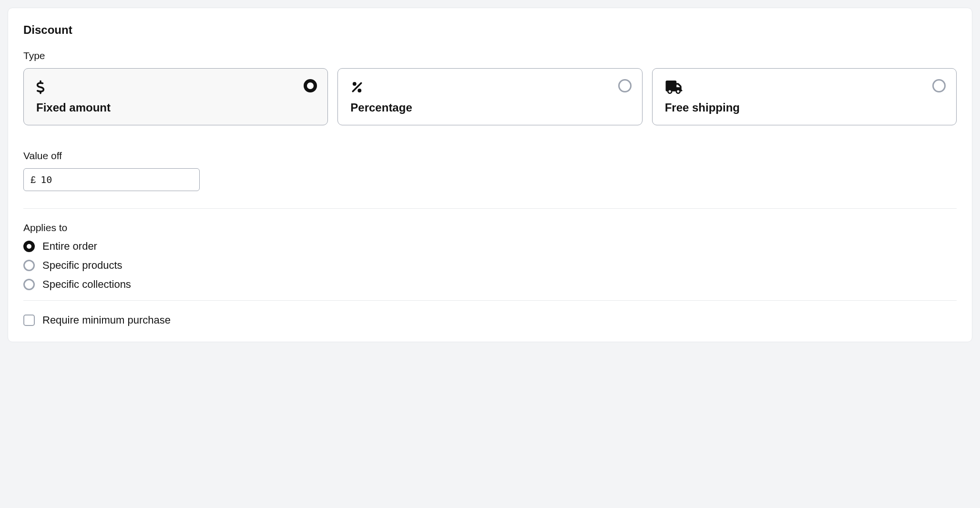  I want to click on dollar-icon, so click(175, 87).